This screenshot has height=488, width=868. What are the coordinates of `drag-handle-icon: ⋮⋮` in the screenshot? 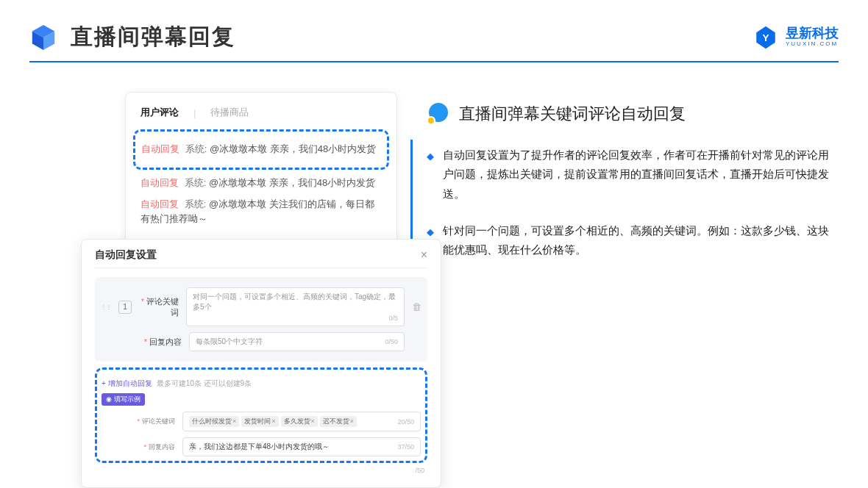 It's located at (106, 307).